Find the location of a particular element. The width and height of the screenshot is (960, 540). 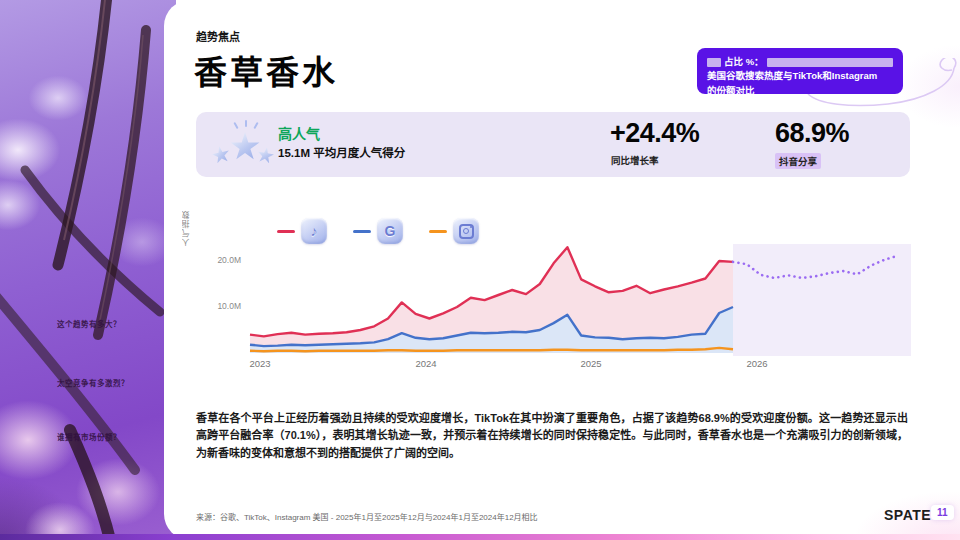

x-tick-2023: 2023 is located at coordinates (260, 364).